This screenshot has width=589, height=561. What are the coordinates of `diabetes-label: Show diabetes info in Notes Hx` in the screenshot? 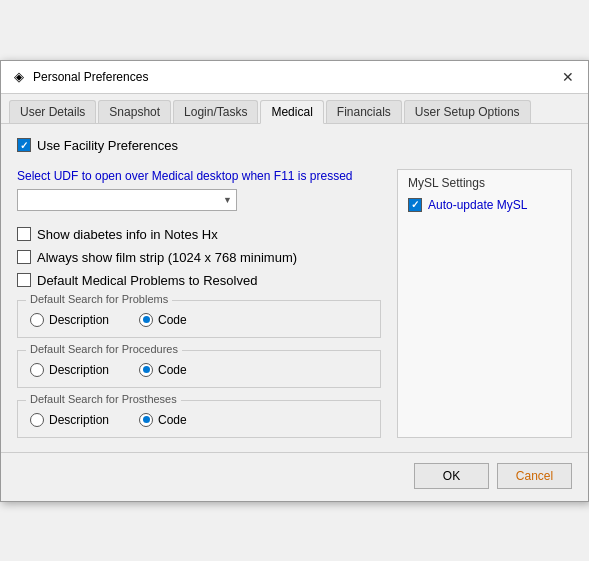 It's located at (128, 234).